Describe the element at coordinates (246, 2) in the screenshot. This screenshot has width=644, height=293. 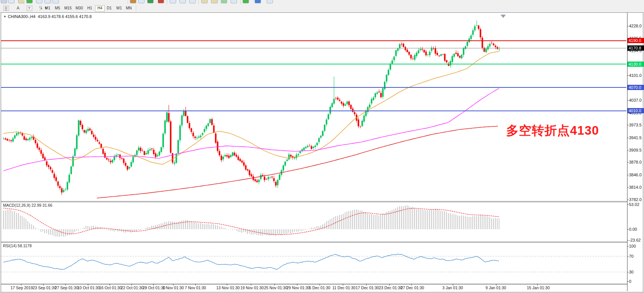
I see `indicators-add-icon` at that location.